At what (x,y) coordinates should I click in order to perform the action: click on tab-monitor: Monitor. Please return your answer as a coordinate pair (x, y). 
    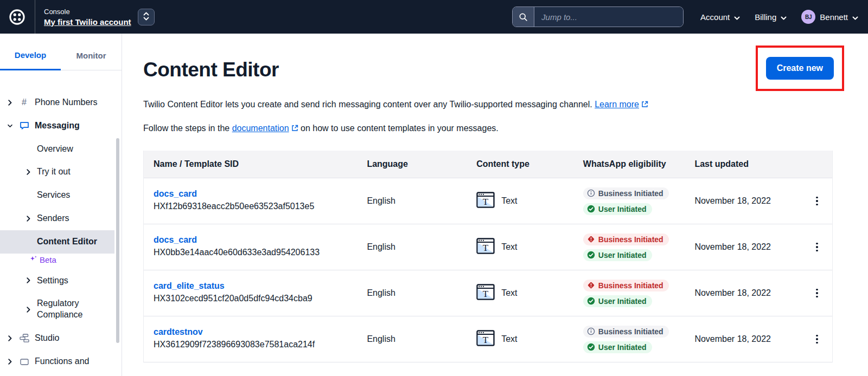
    Looking at the image, I should click on (91, 52).